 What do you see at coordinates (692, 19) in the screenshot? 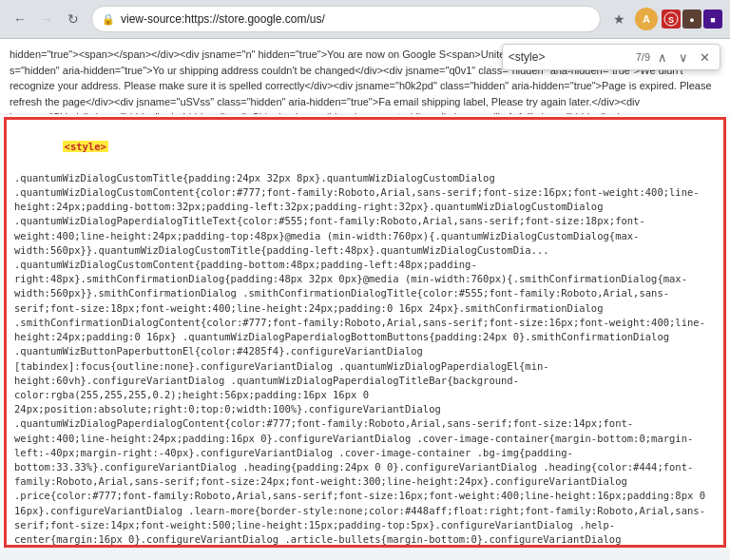
I see `extension-icons: S ● ■` at bounding box center [692, 19].